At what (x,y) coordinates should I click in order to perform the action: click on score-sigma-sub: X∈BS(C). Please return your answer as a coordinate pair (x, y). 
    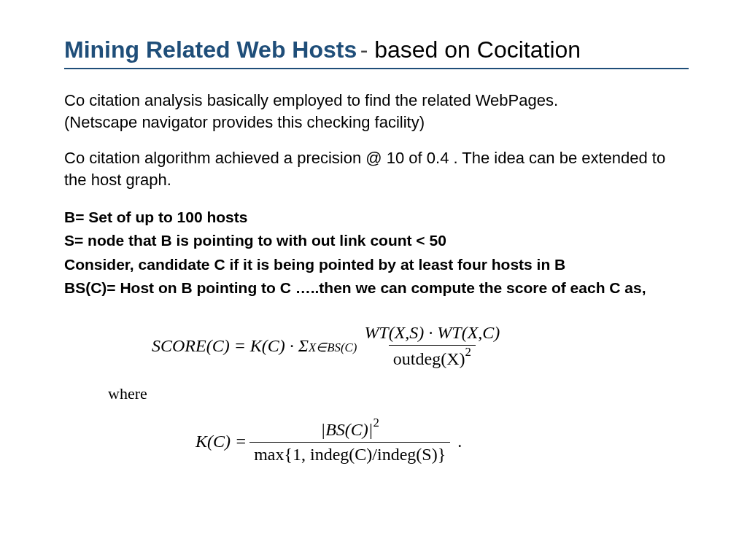
    Looking at the image, I should click on (333, 348).